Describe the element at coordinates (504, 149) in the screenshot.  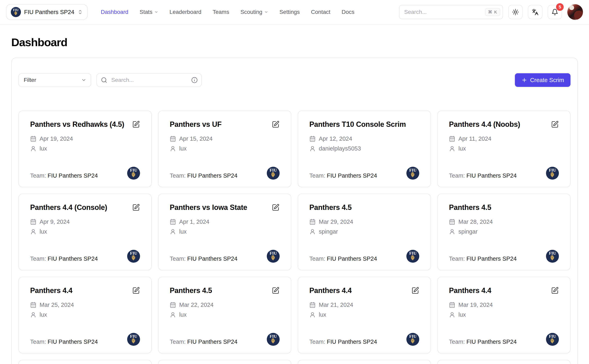
I see `scrim-card: Panthers 4.4 (Noobs) Apr 11, 2024 lux Te…` at that location.